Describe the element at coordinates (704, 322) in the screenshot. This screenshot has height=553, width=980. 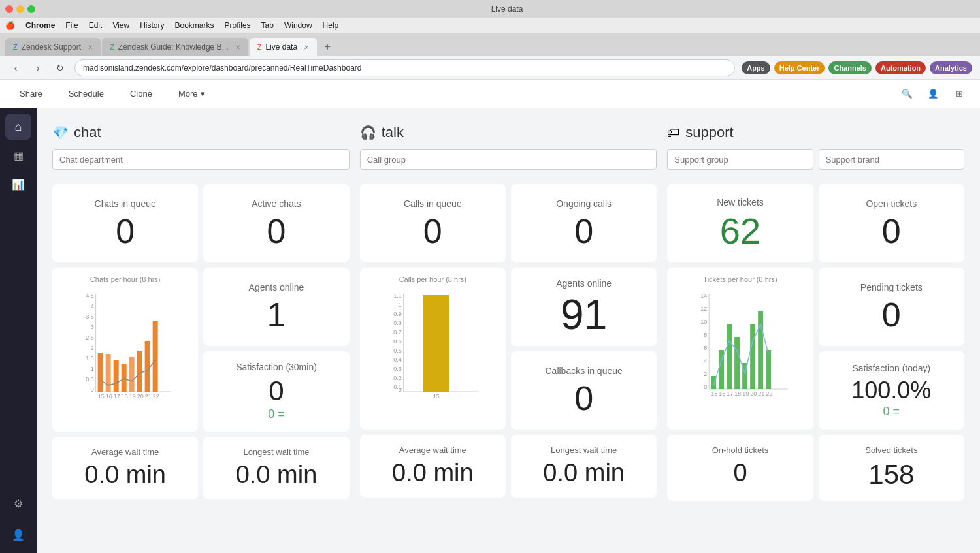
I see `y-label: 10` at that location.